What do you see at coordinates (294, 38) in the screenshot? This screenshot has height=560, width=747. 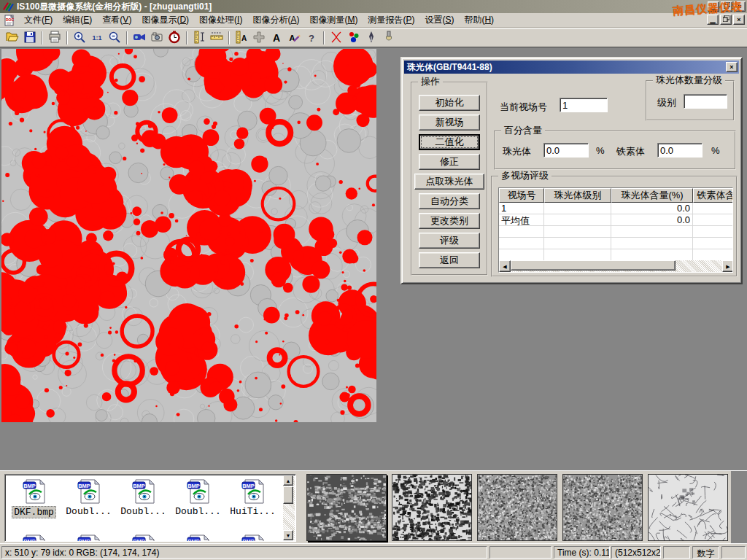 I see `toolbar-button-edit-text: A` at bounding box center [294, 38].